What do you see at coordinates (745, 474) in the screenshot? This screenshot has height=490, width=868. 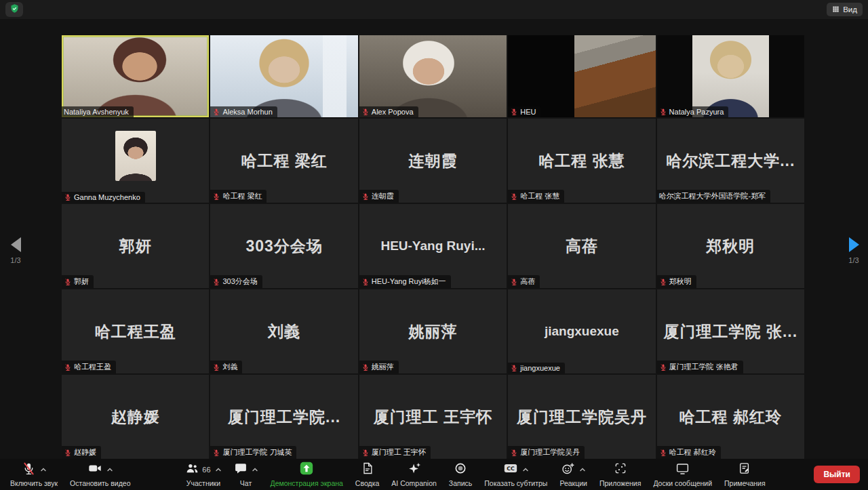 I see `notes-button: Примечания` at bounding box center [745, 474].